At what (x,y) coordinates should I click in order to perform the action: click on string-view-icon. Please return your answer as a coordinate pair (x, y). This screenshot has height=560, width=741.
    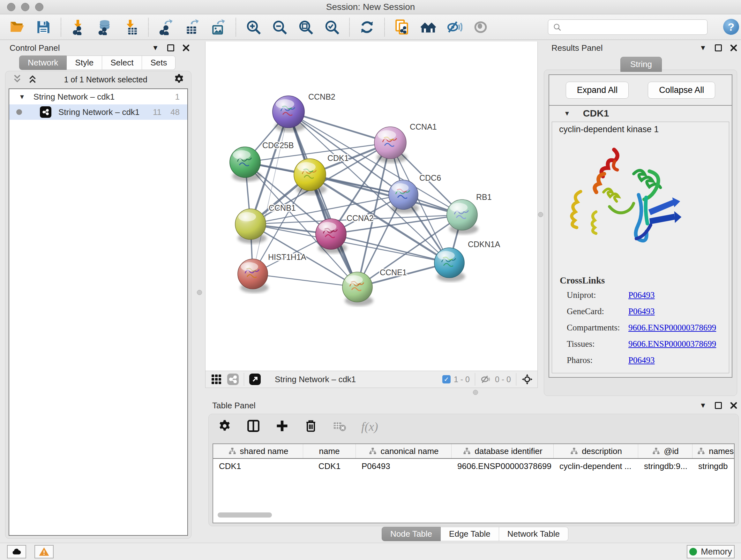
    Looking at the image, I should click on (233, 379).